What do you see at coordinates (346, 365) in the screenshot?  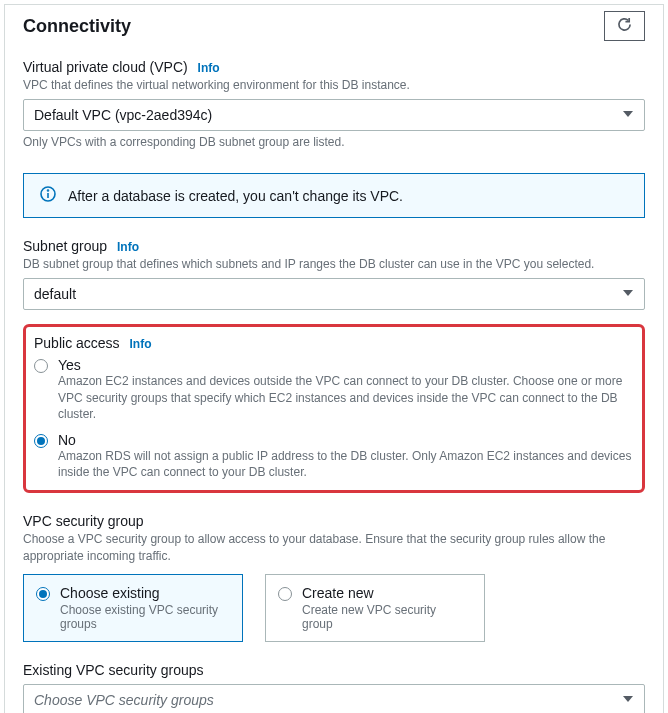 I see `radio-yes-label: Yes` at bounding box center [346, 365].